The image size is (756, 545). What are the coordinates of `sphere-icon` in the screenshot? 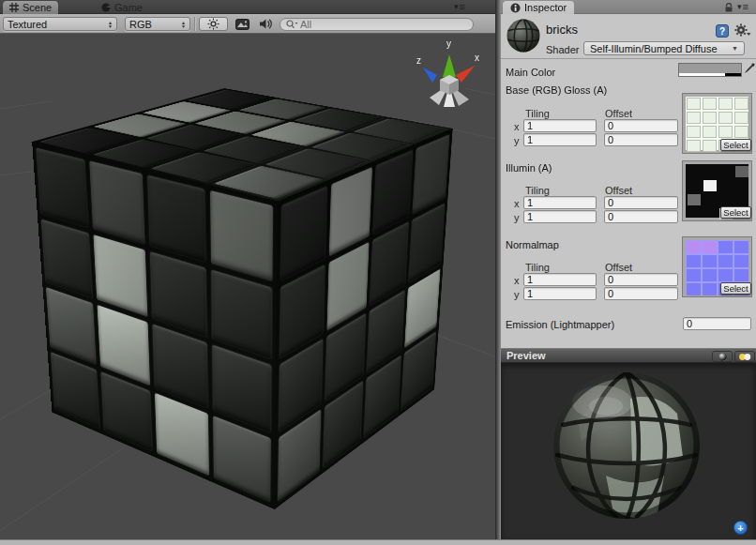 It's located at (722, 356).